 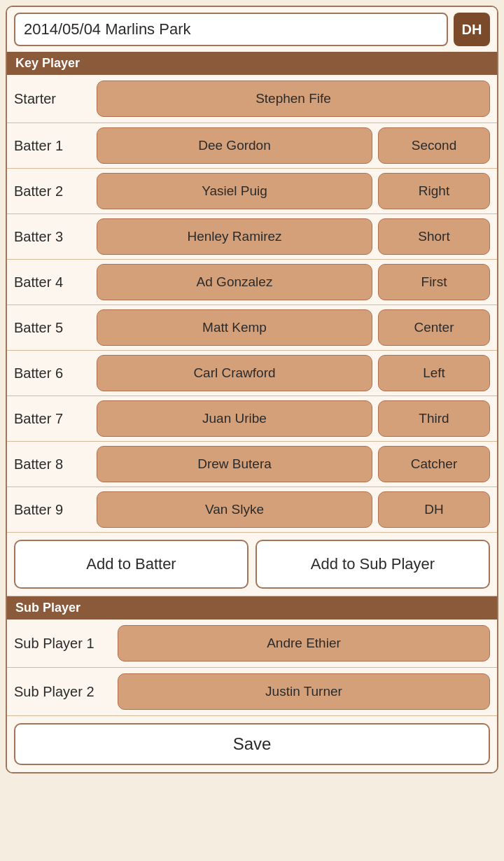 I want to click on batter-label: Batter 3, so click(x=52, y=237).